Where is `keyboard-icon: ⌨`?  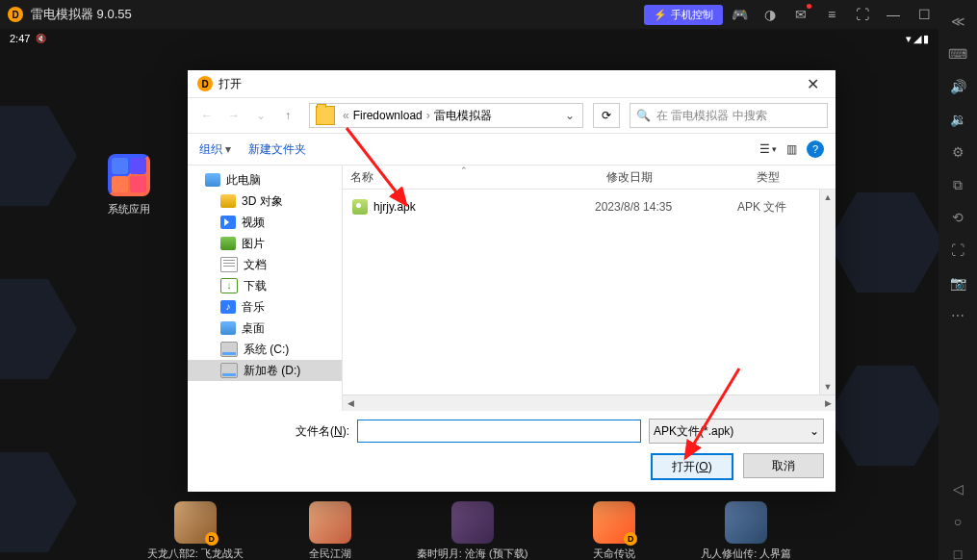
keyboard-icon: ⌨ is located at coordinates (958, 54).